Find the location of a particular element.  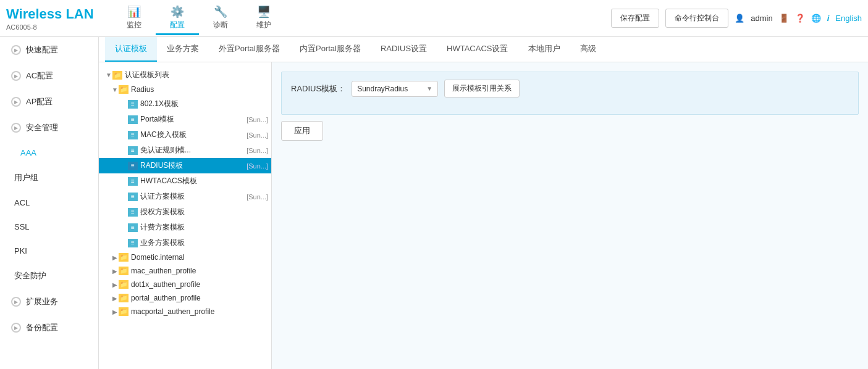

radius-tpl-icon: ≡ is located at coordinates (133, 166).